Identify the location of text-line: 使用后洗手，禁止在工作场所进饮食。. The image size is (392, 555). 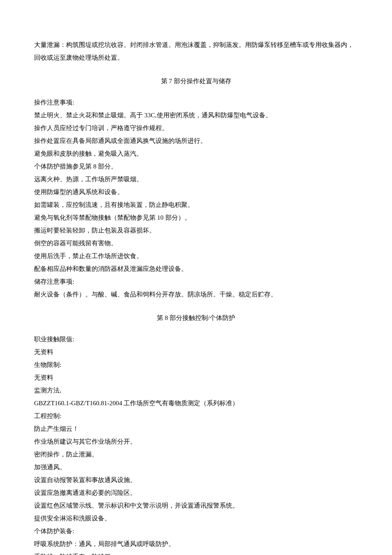
(196, 256).